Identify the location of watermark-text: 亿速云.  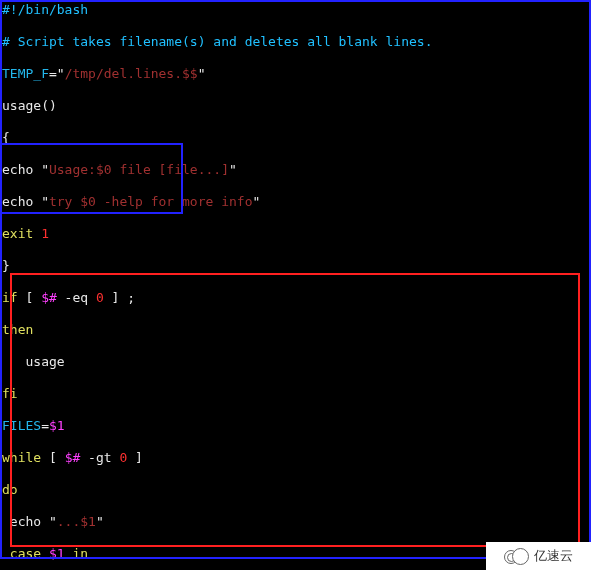
(554, 556).